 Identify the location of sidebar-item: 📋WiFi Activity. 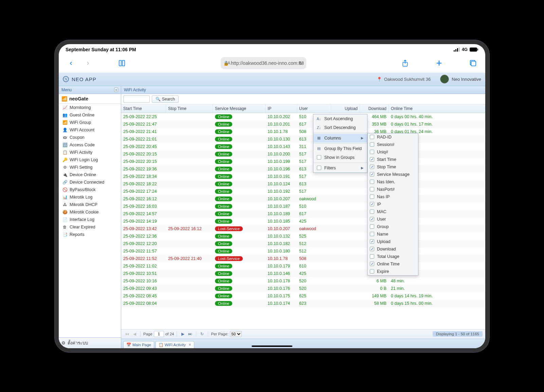
(90, 152).